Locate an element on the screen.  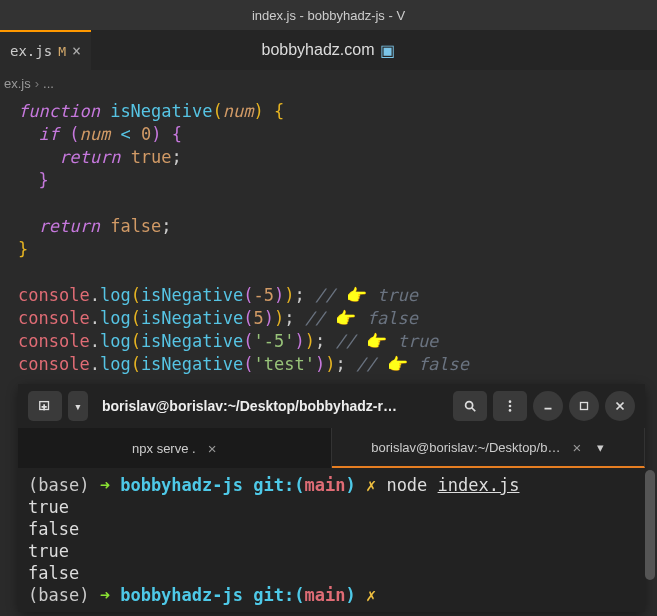
terminal-line: (base) ➜ bobbyhadz-js git:(main) ✗ node … is located at coordinates (332, 485).